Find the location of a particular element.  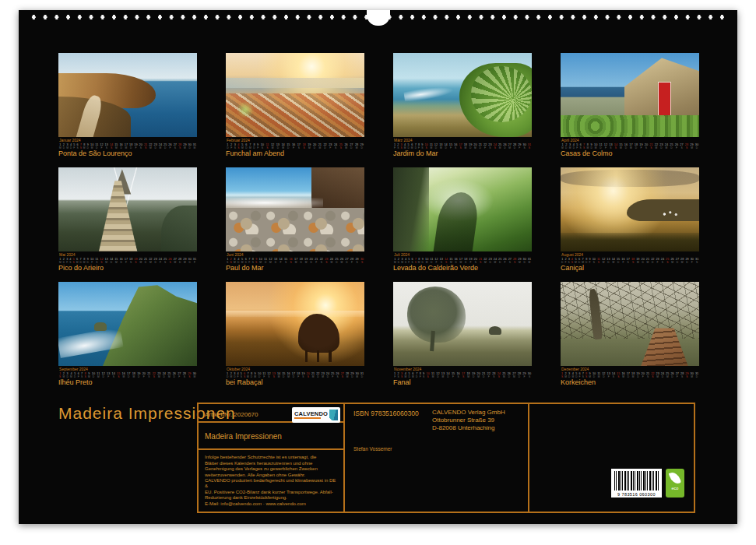

mini-day: 23F is located at coordinates (330, 146).